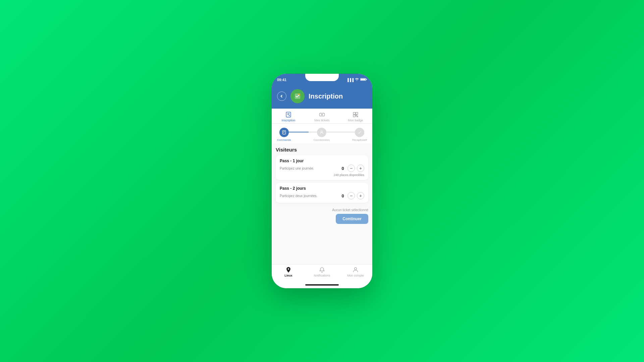 The width and height of the screenshot is (644, 362). Describe the element at coordinates (322, 273) in the screenshot. I see `bottom-nav: Lieux Notifications Mon compte` at that location.